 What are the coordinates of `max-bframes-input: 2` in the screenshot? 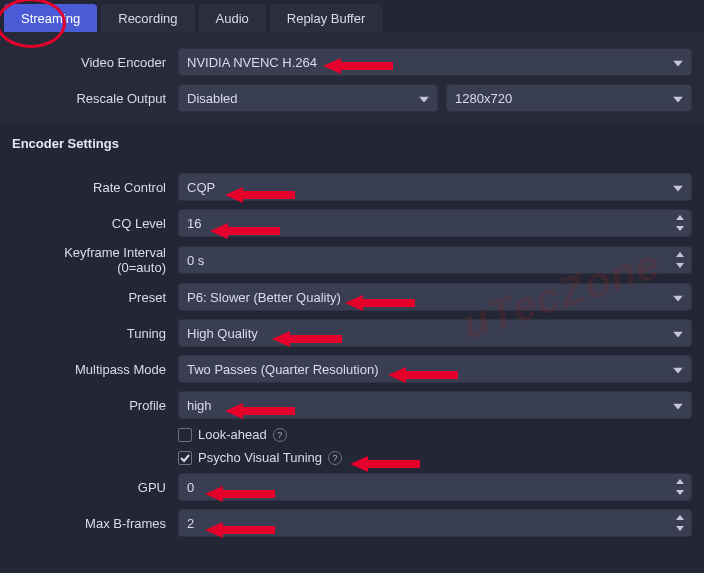 It's located at (435, 523).